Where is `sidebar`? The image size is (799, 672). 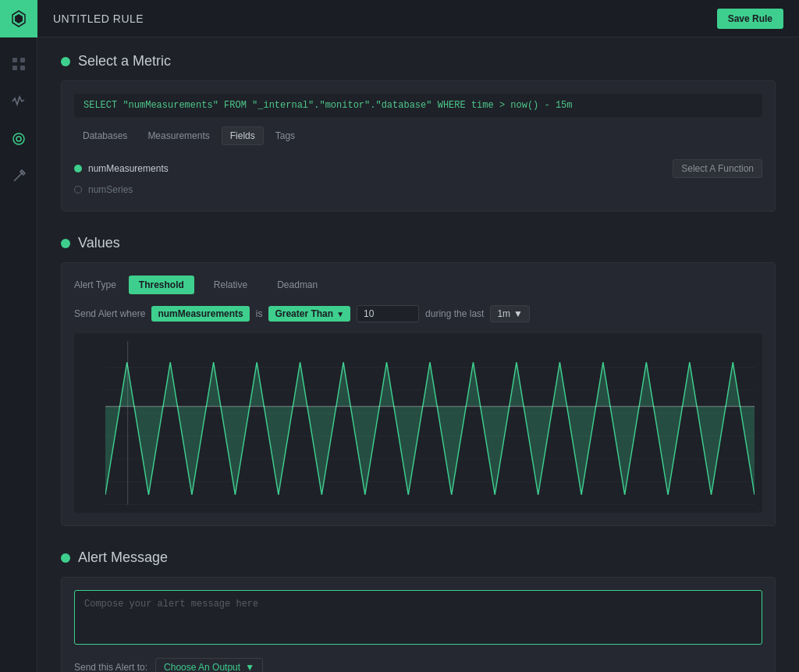 sidebar is located at coordinates (19, 336).